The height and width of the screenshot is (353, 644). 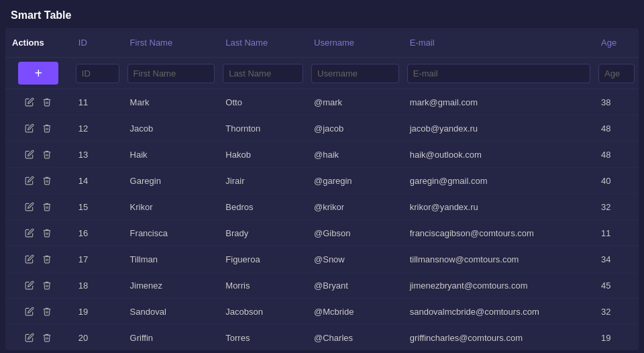 I want to click on cell-firstname: Tillman, so click(x=172, y=259).